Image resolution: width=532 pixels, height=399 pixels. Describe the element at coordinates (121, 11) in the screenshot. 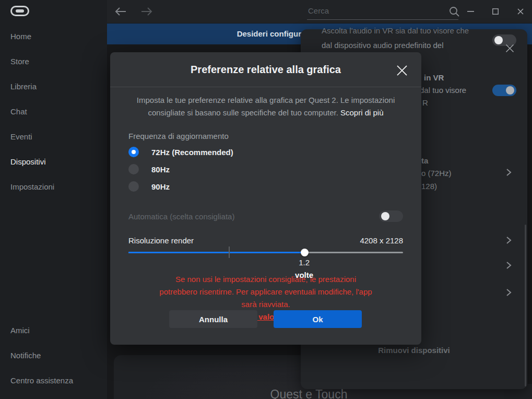

I see `back-arrow-icon` at that location.